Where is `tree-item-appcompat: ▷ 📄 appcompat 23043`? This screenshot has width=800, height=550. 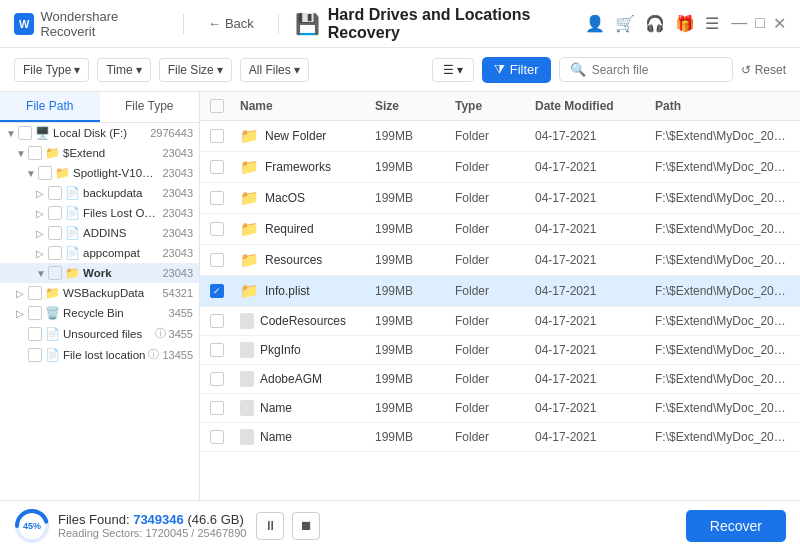 tree-item-appcompat: ▷ 📄 appcompat 23043 is located at coordinates (100, 253).